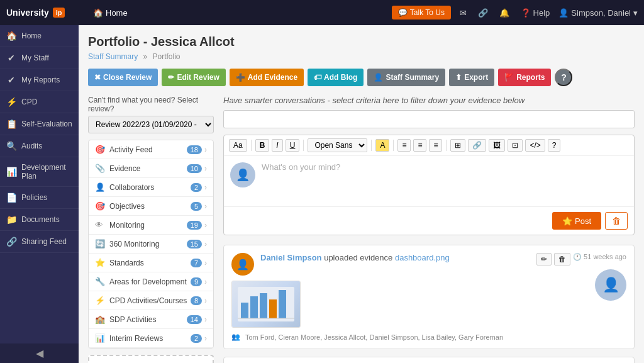 The height and width of the screenshot is (363, 644). I want to click on delete-feed-button: 🗑, so click(562, 259).